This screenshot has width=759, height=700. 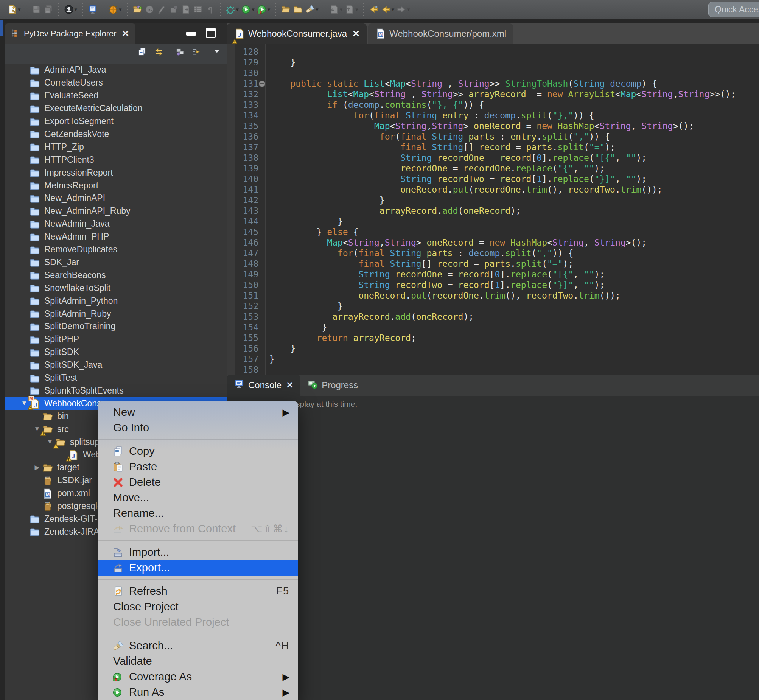 What do you see at coordinates (36, 9) in the screenshot?
I see `save-button` at bounding box center [36, 9].